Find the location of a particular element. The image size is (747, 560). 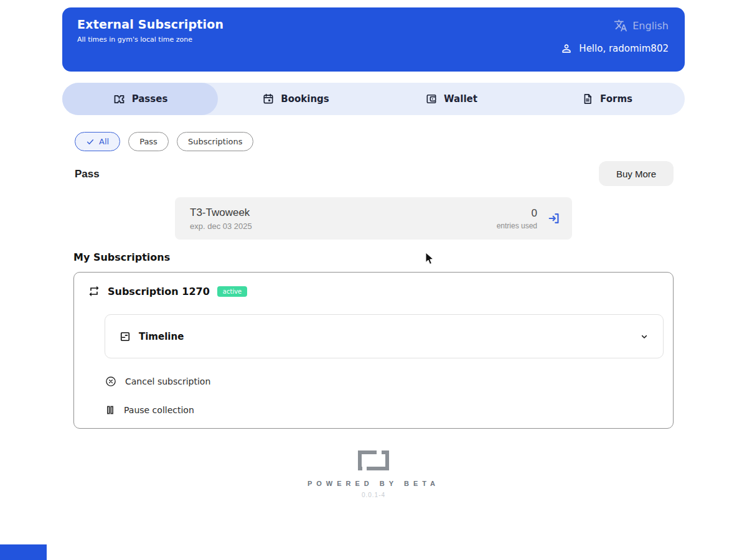

action-label: Cancel subscription is located at coordinates (168, 381).